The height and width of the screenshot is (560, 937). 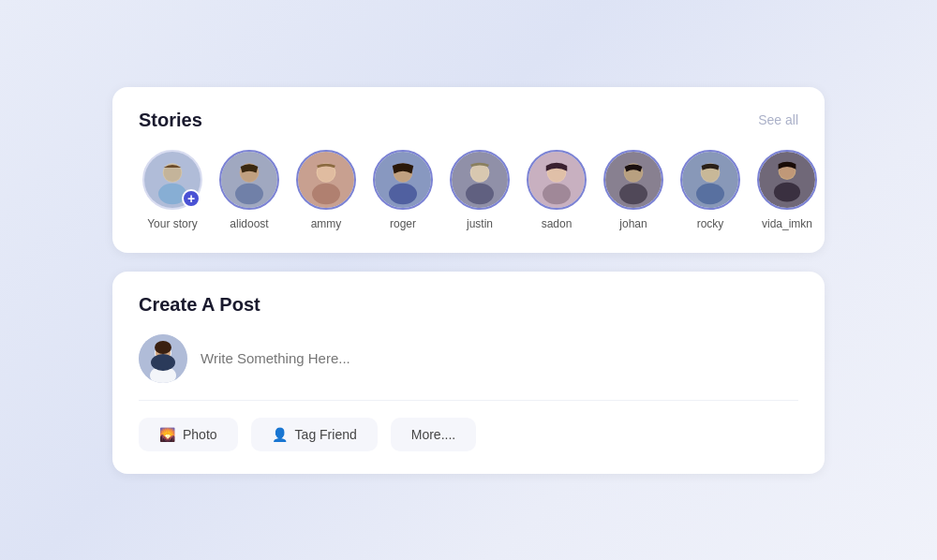 I want to click on story-avatar-wrapper-vida_imkn, so click(x=787, y=180).